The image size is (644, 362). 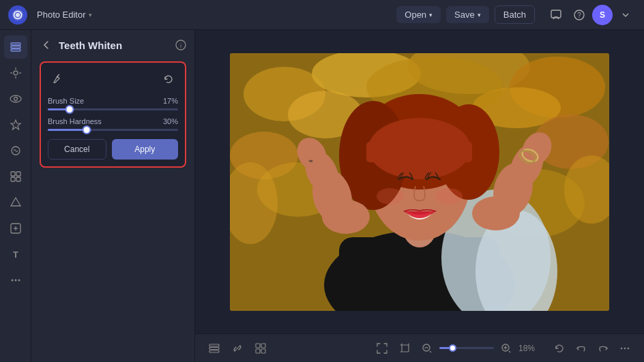 I want to click on brush-size-value: 17%, so click(x=171, y=101).